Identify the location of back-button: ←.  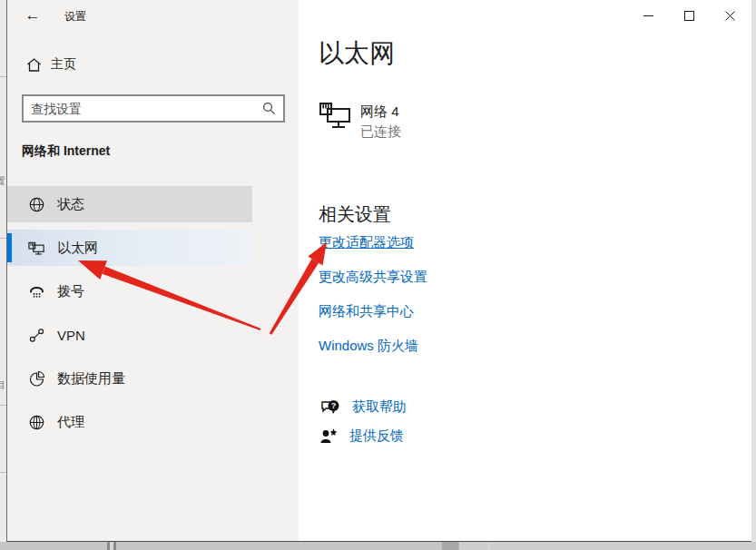
(33, 15).